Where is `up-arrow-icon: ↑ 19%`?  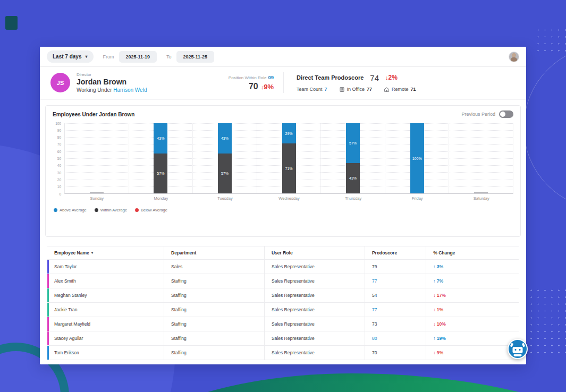 up-arrow-icon: ↑ 19% is located at coordinates (440, 338).